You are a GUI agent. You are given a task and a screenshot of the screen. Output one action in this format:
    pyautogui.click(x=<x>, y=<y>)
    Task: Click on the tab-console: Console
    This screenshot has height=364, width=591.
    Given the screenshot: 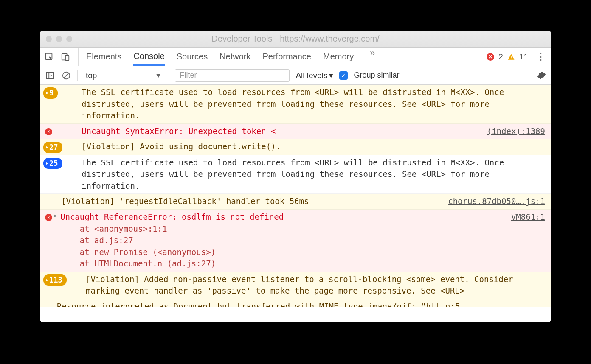 What is the action you would take?
    pyautogui.click(x=149, y=57)
    